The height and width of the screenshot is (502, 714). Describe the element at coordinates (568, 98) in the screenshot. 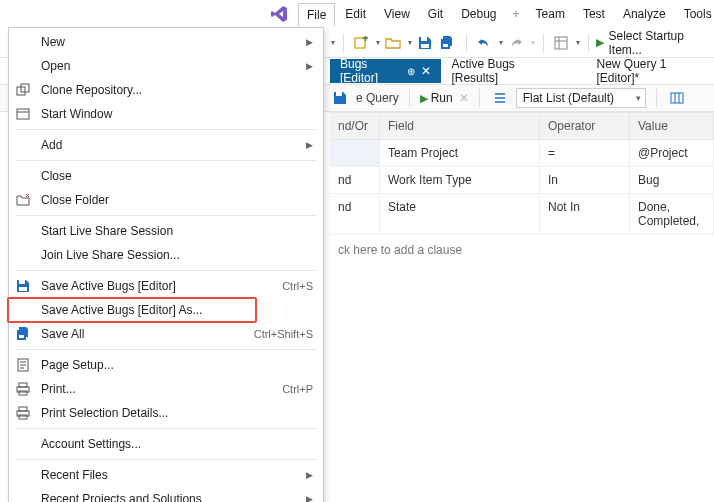

I see `query-type-value: Flat List (Default)` at that location.